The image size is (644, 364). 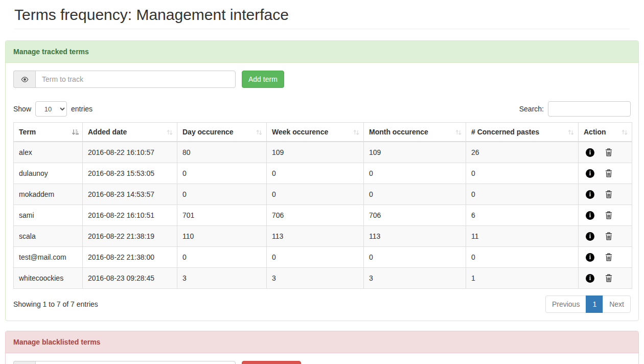 What do you see at coordinates (322, 362) in the screenshot?
I see `add-blacklist-row` at bounding box center [322, 362].